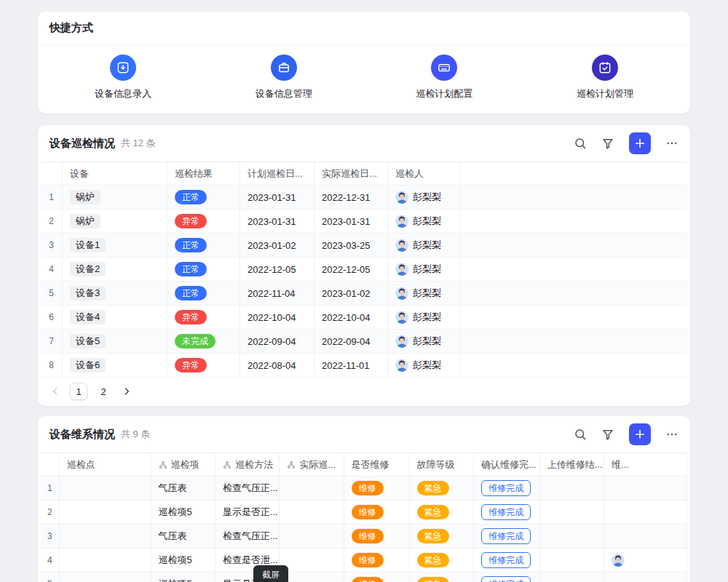  Describe the element at coordinates (277, 269) in the screenshot. I see `plan-date-cell: 2022-12-05` at that location.